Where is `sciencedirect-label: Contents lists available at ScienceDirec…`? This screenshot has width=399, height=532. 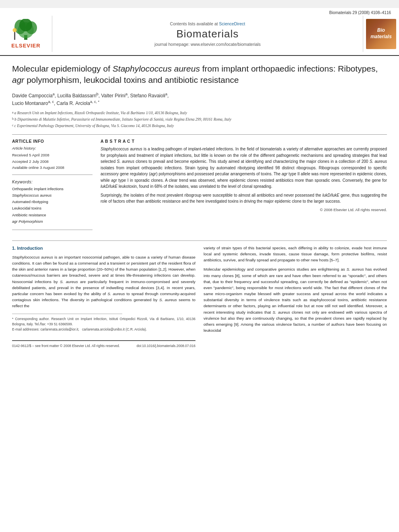 sciencedirect-label: Contents lists available at ScienceDirec… is located at coordinates (208, 24).